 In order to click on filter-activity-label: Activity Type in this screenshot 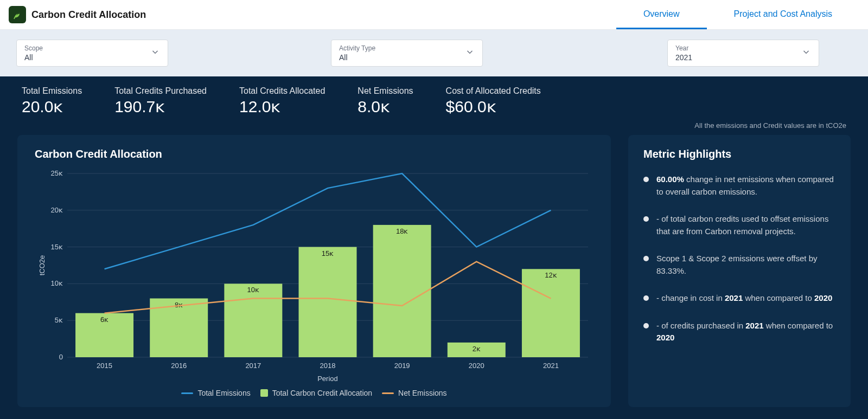, I will do `click(407, 48)`.